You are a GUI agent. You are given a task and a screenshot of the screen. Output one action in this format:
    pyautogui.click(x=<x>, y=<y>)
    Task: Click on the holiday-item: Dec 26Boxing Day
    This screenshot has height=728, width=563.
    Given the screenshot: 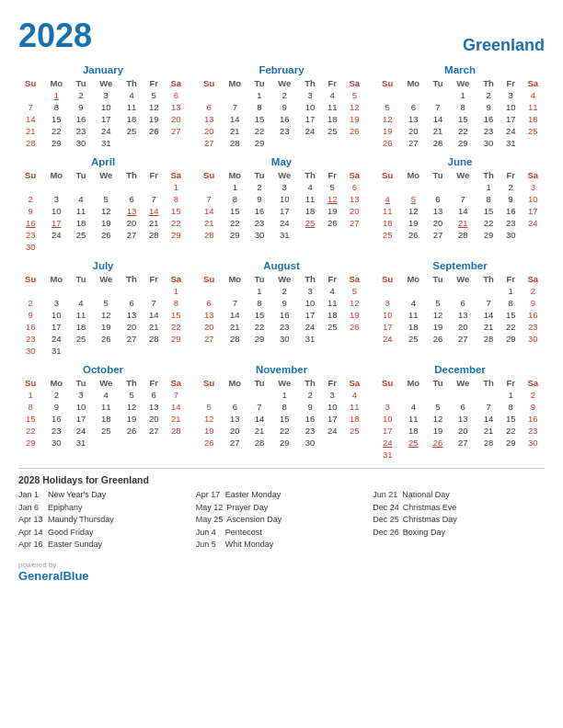 What is the action you would take?
    pyautogui.click(x=458, y=533)
    